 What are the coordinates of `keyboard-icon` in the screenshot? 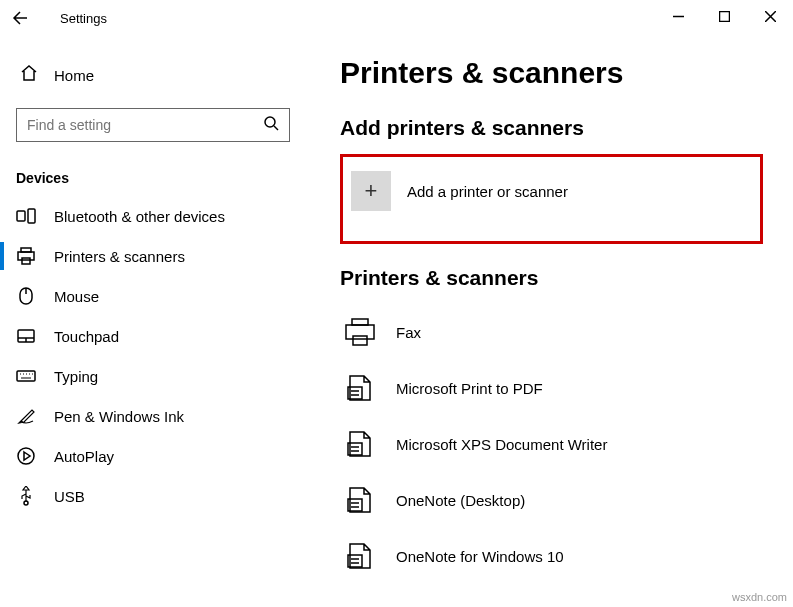 It's located at (26, 376).